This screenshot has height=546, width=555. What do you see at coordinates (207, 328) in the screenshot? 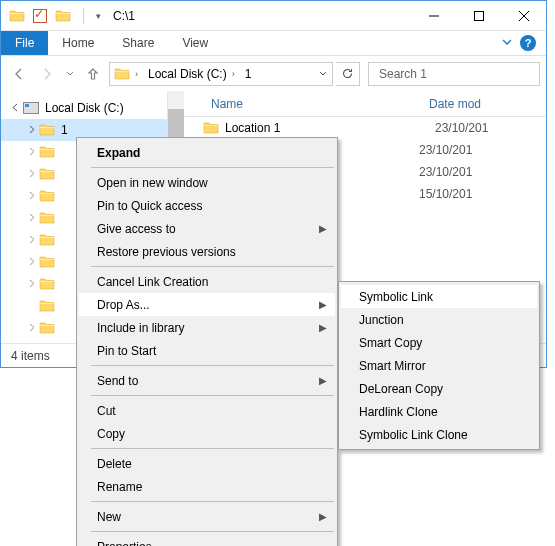
I see `ctx-include-library: Include in library▶` at bounding box center [207, 328].